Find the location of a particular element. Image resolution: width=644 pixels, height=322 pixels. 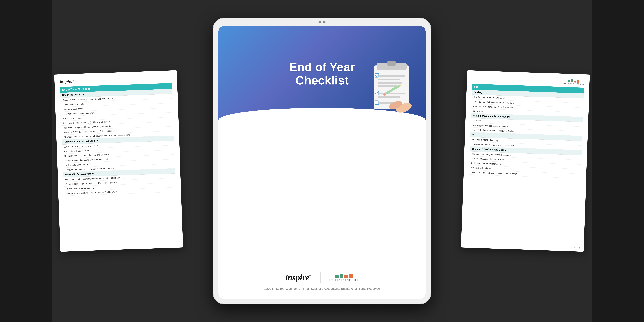

inspire-logo: inspire™ is located at coordinates (299, 278).